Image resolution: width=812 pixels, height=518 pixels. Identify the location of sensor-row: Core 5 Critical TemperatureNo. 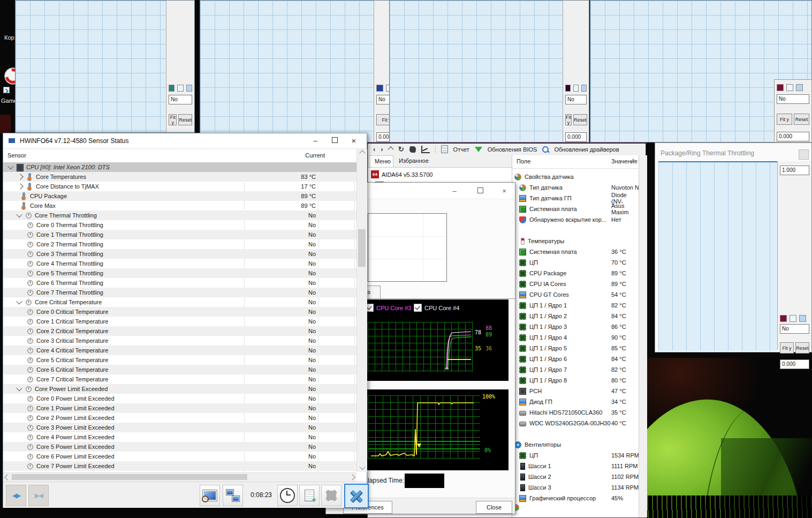
(180, 360).